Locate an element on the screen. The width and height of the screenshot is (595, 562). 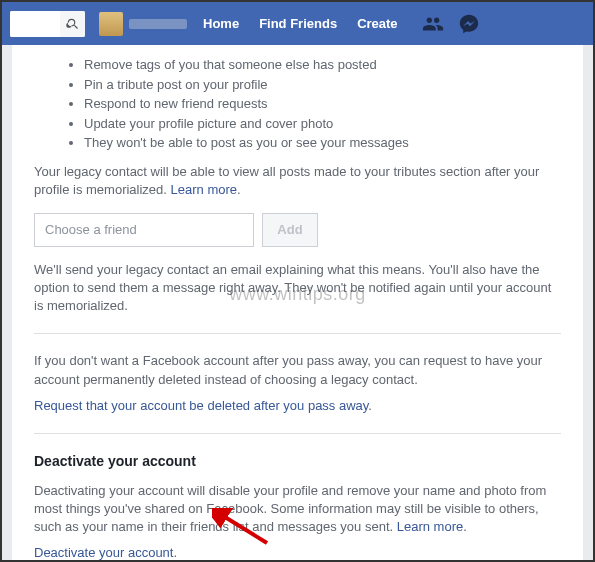
messenger-icon is located at coordinates (469, 24).